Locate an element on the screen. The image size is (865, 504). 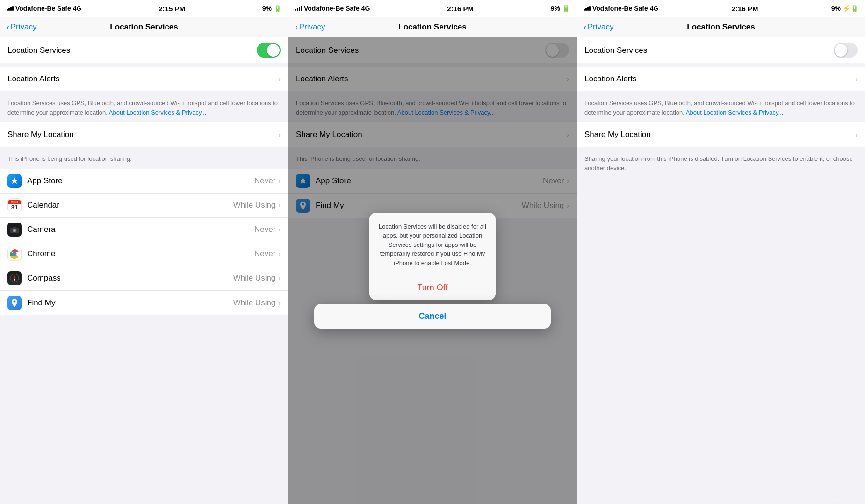
status-right-2: 9% 🔋 is located at coordinates (560, 8).